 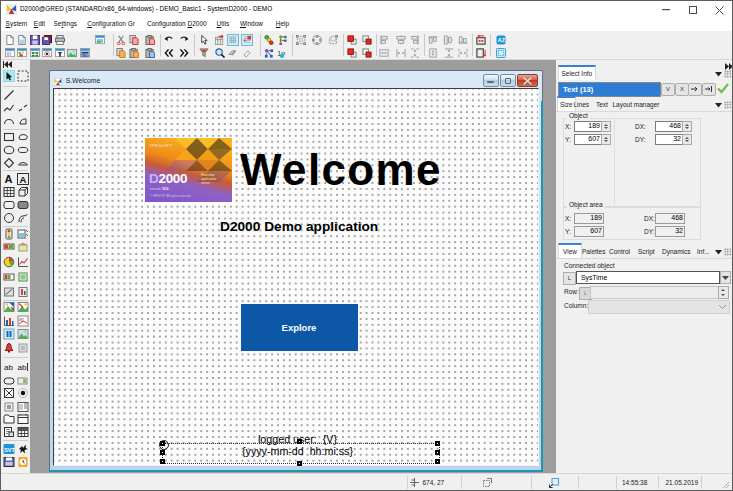 What do you see at coordinates (162, 146) in the screenshot?
I see `svg-text: IPESOFT` at bounding box center [162, 146].